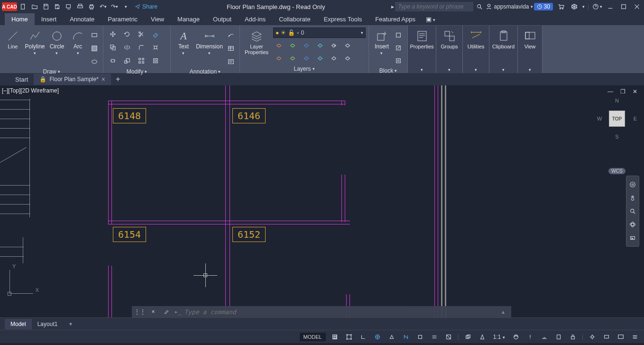 This screenshot has width=644, height=345. Describe the element at coordinates (420, 337) in the screenshot. I see `otrack-icon` at that location.